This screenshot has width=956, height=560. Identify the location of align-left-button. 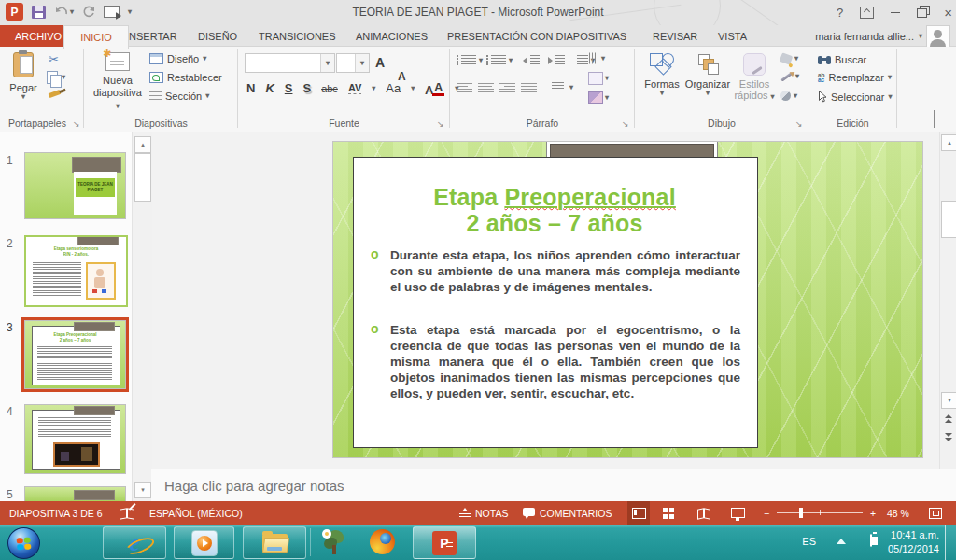
(465, 88).